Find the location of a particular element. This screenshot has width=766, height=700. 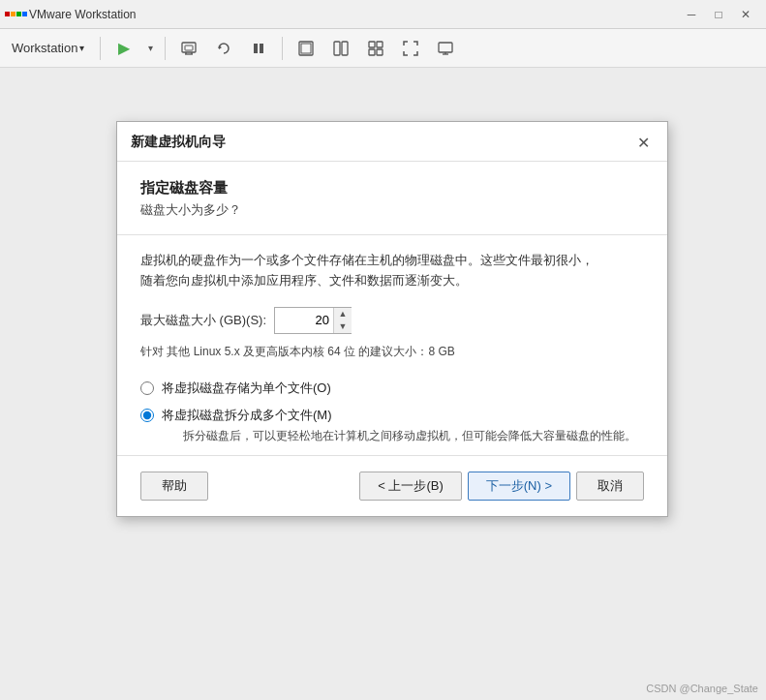

section-title: 指定磁盘容量 is located at coordinates (392, 188).